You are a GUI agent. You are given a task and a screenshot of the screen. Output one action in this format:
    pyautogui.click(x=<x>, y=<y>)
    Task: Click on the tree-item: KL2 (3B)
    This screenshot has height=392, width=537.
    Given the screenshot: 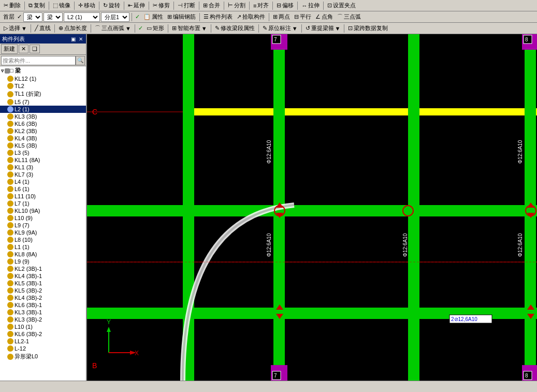 What is the action you would take?
    pyautogui.click(x=43, y=131)
    